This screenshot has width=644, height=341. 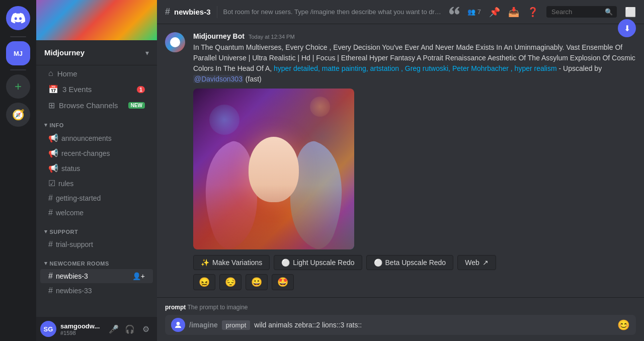 What do you see at coordinates (410, 263) in the screenshot?
I see `beta-upscale-redo-button: ⚪ Beta Upscale Redo` at bounding box center [410, 263].